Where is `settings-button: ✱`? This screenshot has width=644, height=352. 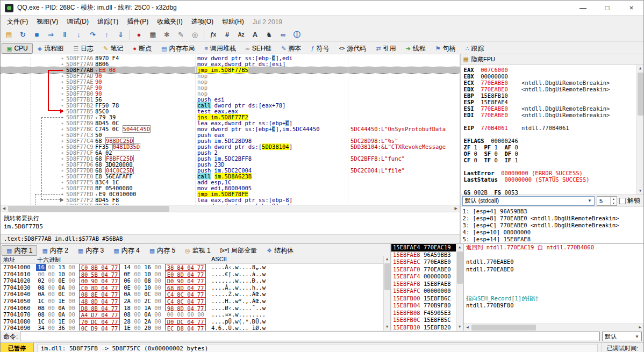
settings-button: ✱ is located at coordinates (167, 35).